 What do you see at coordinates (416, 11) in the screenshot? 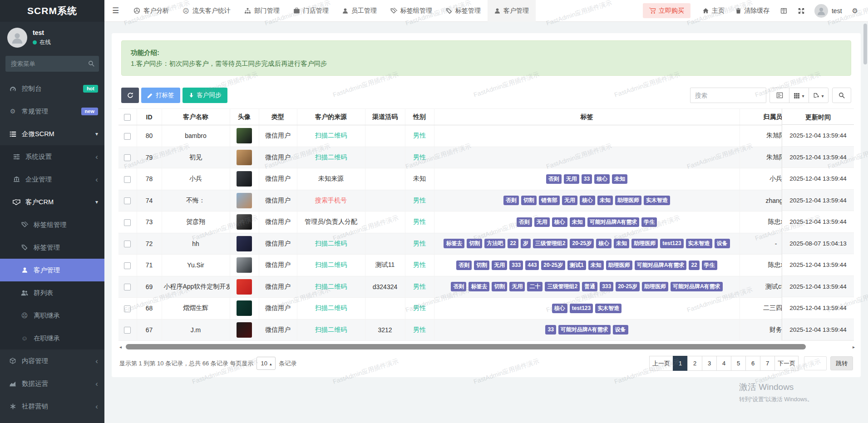
I see `tab-label: 标签组管理` at bounding box center [416, 11].